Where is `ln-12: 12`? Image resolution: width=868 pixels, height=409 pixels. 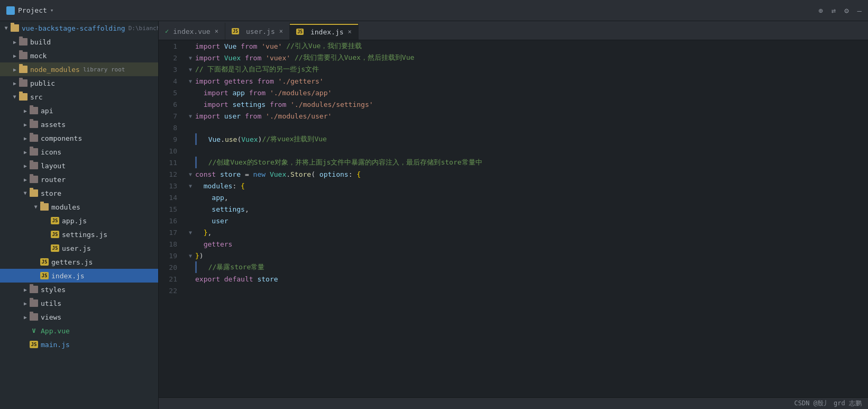 ln-12: 12 is located at coordinates (168, 174).